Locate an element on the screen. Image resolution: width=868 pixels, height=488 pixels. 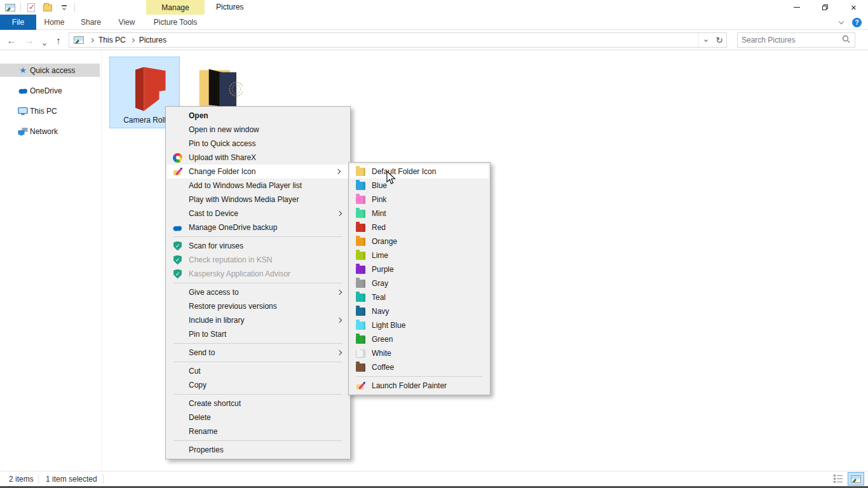
submenu-item-pink: Pink is located at coordinates (419, 200).